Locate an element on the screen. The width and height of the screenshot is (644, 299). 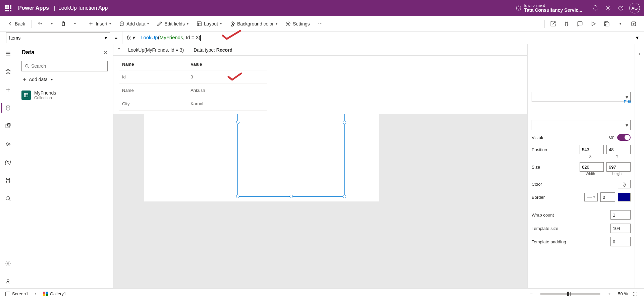
x-sublabel: X is located at coordinates (590, 156).